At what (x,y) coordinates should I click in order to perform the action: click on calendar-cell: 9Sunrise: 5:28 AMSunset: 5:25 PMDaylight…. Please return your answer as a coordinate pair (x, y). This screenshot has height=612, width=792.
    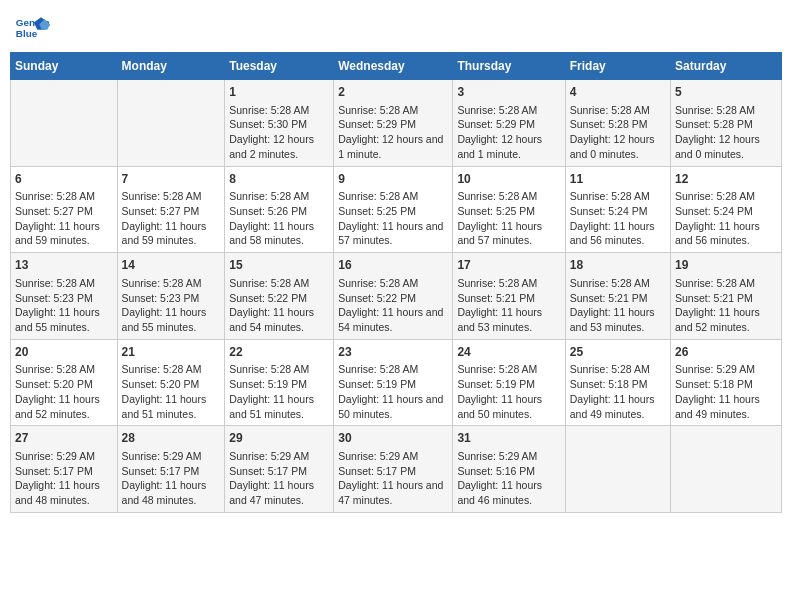
    Looking at the image, I should click on (394, 210).